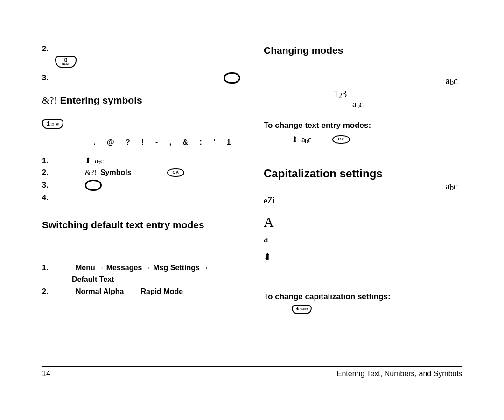 Image resolution: width=504 pixels, height=420 pixels. What do you see at coordinates (363, 188) in the screenshot?
I see `caps-abc-row: abc` at bounding box center [363, 188].